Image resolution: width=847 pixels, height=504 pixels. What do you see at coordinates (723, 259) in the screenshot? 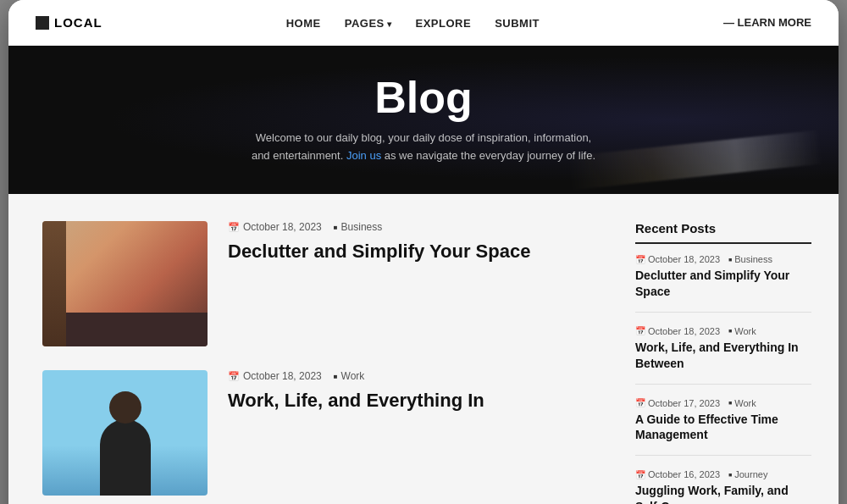
I see `recent-post-meta-1: October 18, 2023 Business` at bounding box center [723, 259].